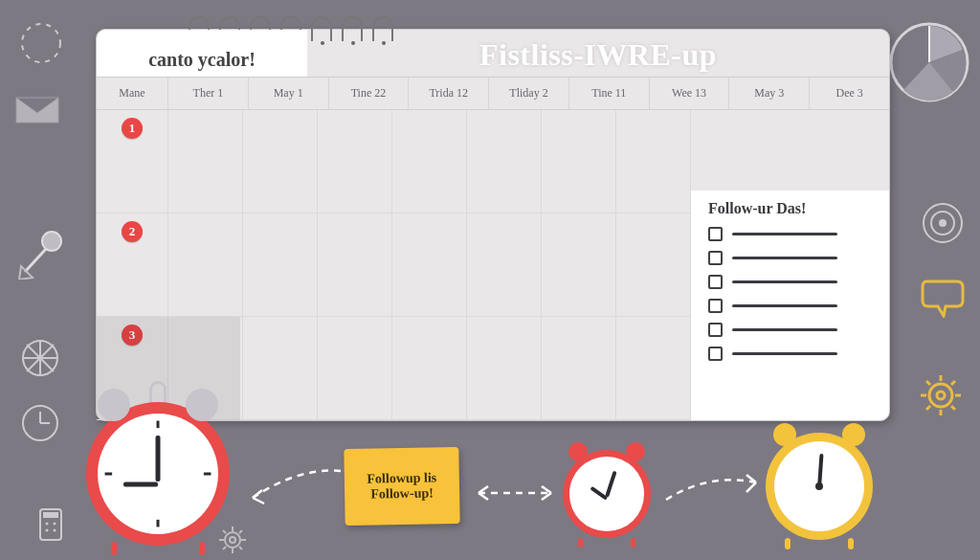 The image size is (980, 560). What do you see at coordinates (943, 223) in the screenshot?
I see `target-icon` at bounding box center [943, 223].